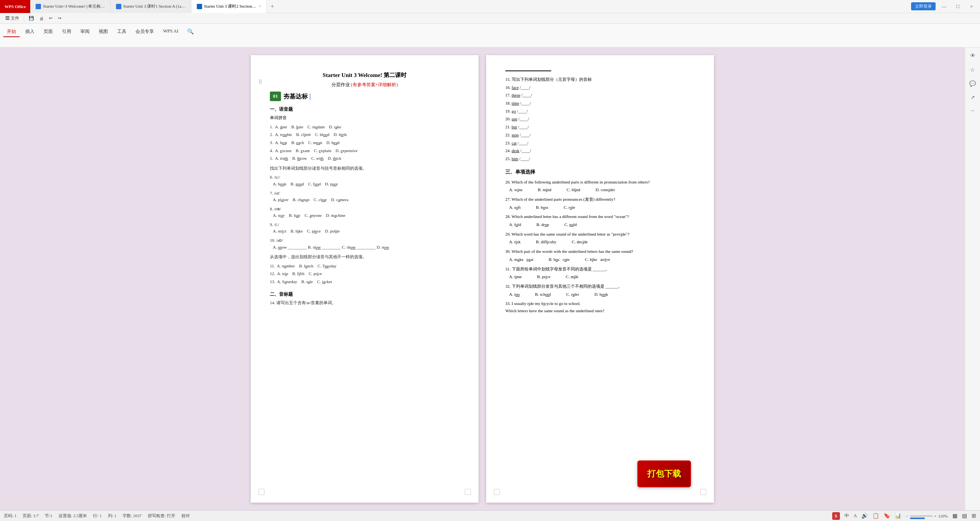 Image resolution: width=980 pixels, height=521 pixels. Describe the element at coordinates (973, 97) in the screenshot. I see `share-icon: ↗` at that location.